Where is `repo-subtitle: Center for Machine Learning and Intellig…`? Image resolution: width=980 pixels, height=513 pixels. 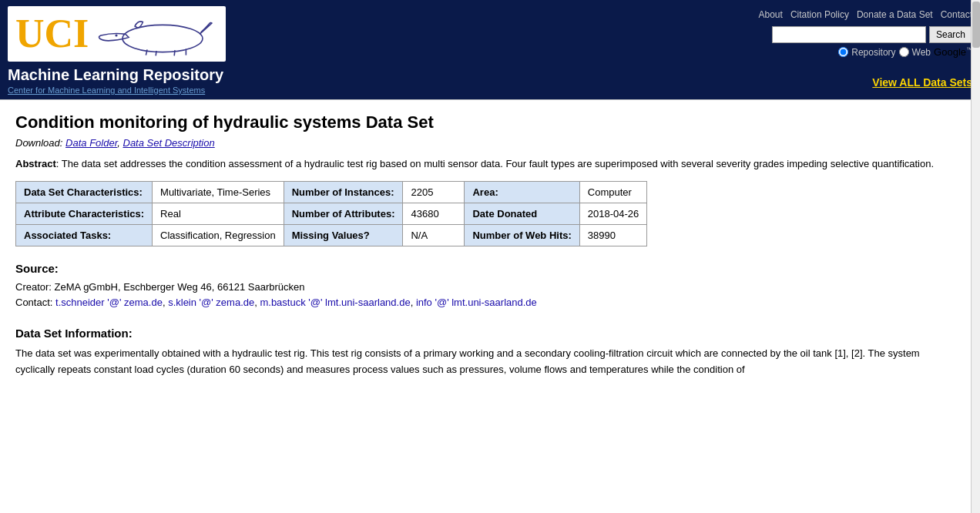
repo-subtitle: Center for Machine Learning and Intellig… is located at coordinates (116, 90).